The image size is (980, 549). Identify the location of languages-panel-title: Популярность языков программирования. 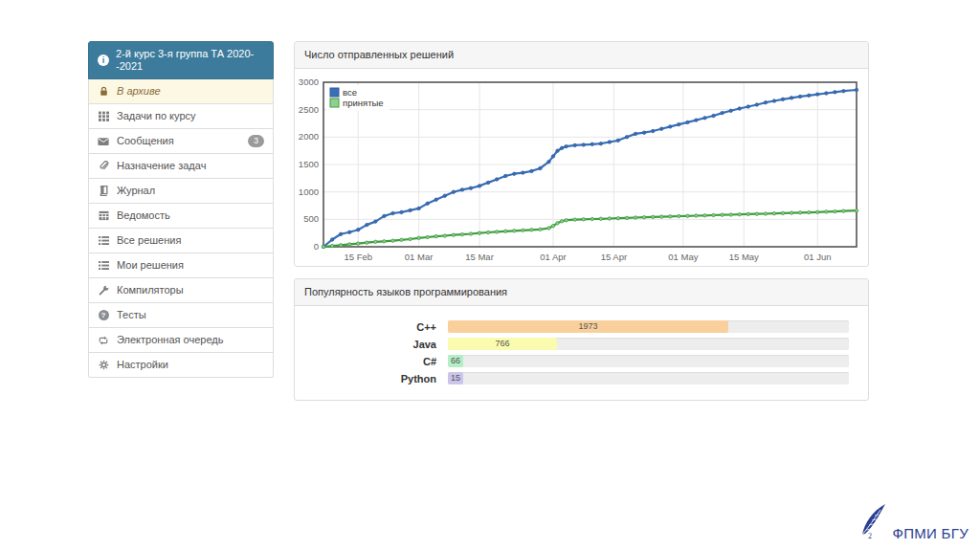
(406, 292).